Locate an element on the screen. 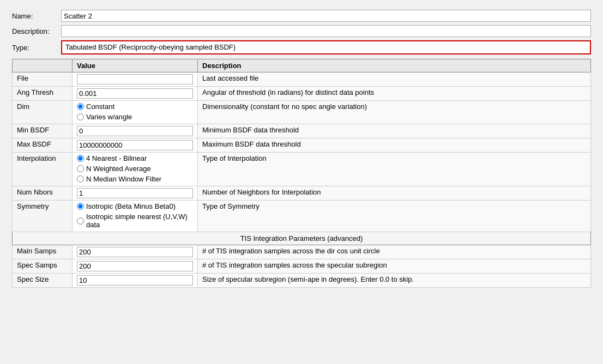  value-cell: ConstantVaries w/angle is located at coordinates (135, 112).